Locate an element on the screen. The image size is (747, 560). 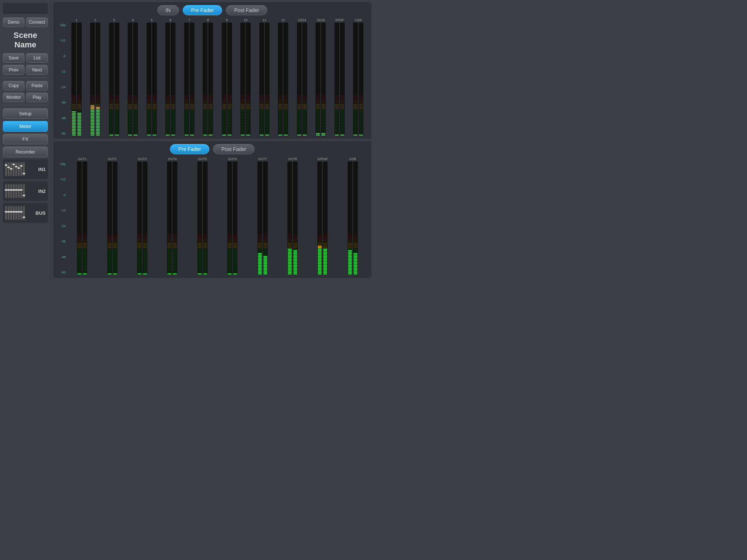
setup-button: Setup is located at coordinates (26, 114).